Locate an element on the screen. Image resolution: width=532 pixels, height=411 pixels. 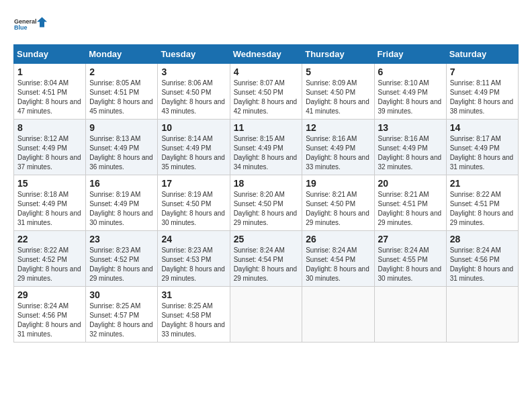
day-info: Sunrise: 8:20 AM Sunset: 4:50 PM Dayligh… is located at coordinates (266, 209).